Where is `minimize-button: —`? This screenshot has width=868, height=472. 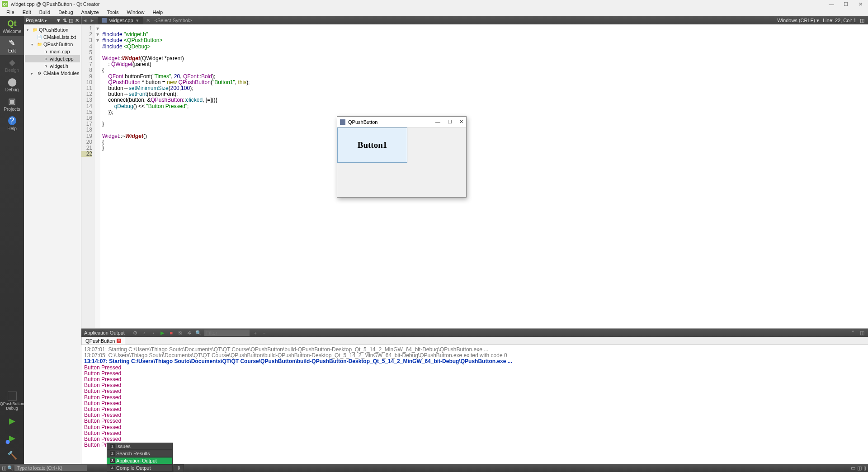 minimize-button: — is located at coordinates (831, 5).